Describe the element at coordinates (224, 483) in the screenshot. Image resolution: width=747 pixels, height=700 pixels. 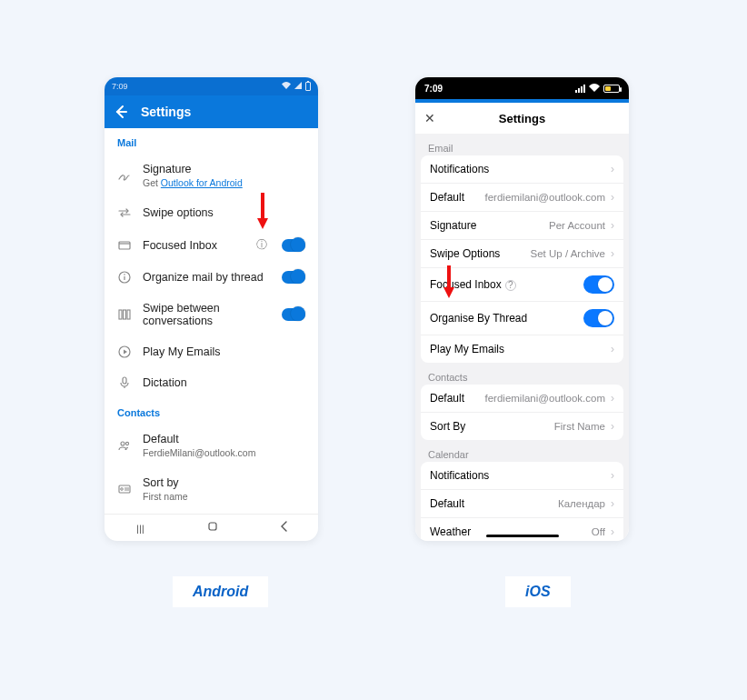
I see `sortby-label: Sort by` at that location.